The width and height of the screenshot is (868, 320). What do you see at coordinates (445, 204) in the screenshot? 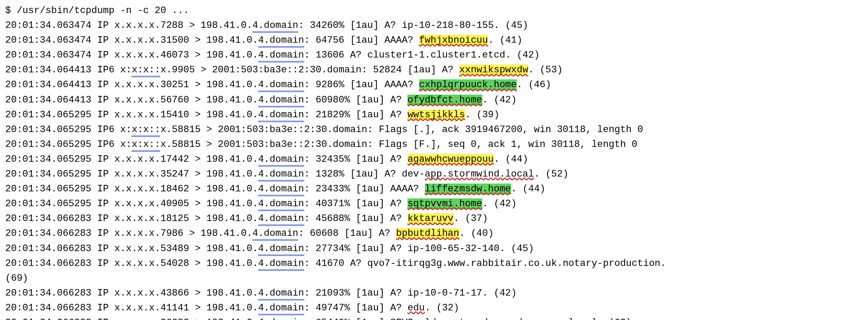
I see `text-segment: sqtpvvmi.home` at bounding box center [445, 204].